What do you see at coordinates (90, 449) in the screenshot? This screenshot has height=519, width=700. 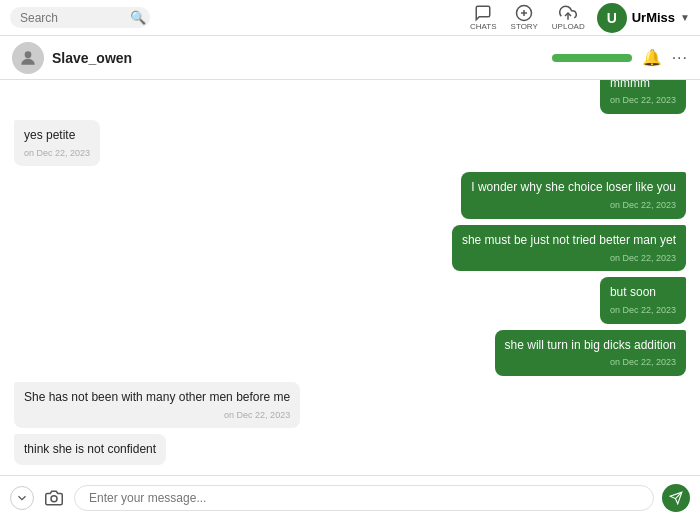 I see `message-text: think she is not confident` at bounding box center [90, 449].